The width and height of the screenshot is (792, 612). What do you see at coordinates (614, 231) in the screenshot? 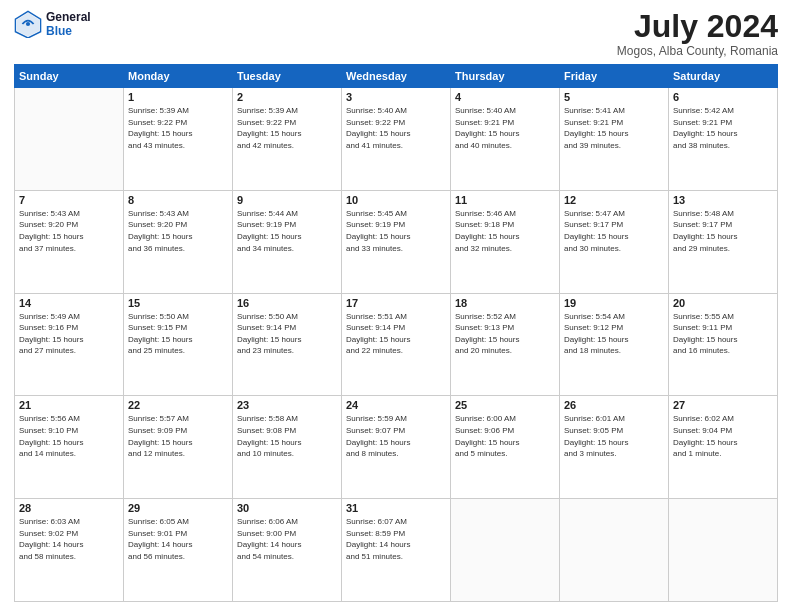
I see `cell-content: Sunrise: 5:47 AM Sunset: 9:17 PM Dayligh…` at bounding box center [614, 231].